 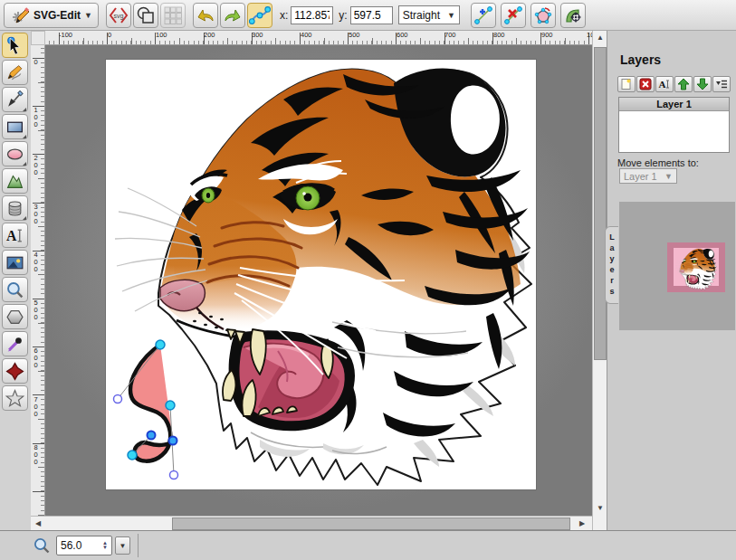 I want to click on grid-icon, so click(x=173, y=15).